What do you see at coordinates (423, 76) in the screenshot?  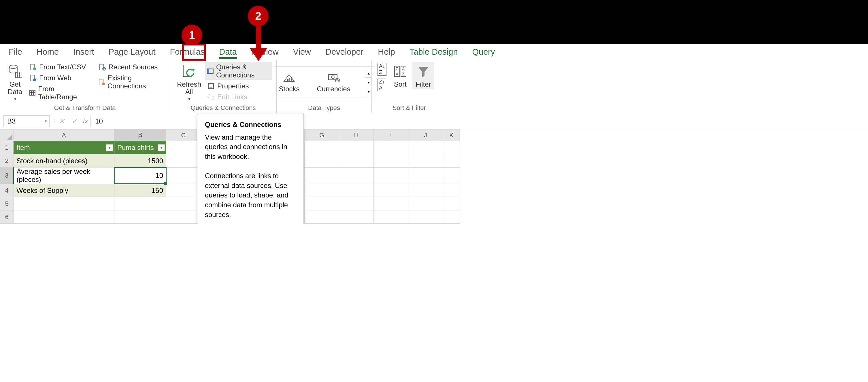 I see `filter-button: Filter` at bounding box center [423, 76].